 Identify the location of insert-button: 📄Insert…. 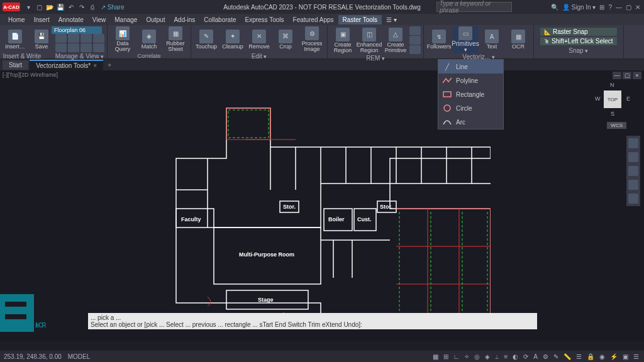
(15, 39).